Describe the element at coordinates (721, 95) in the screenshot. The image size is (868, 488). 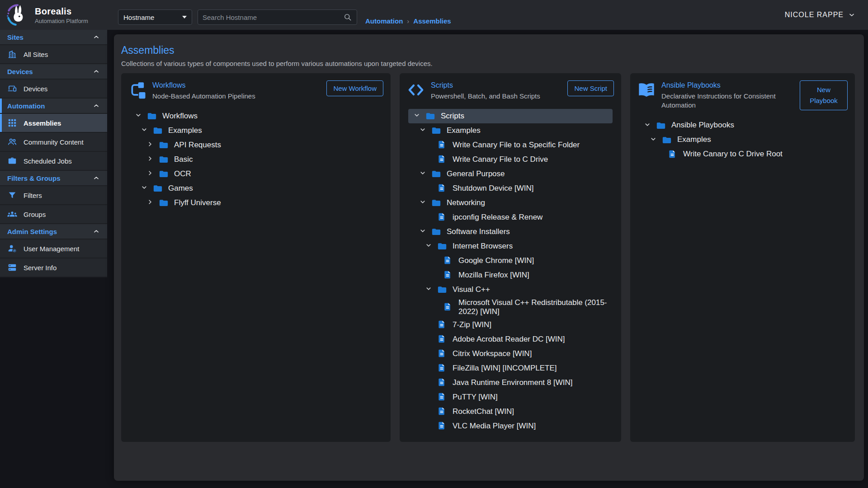
I see `playbooks-card-titles: Ansible Playbooks Declarative Instructio…` at that location.